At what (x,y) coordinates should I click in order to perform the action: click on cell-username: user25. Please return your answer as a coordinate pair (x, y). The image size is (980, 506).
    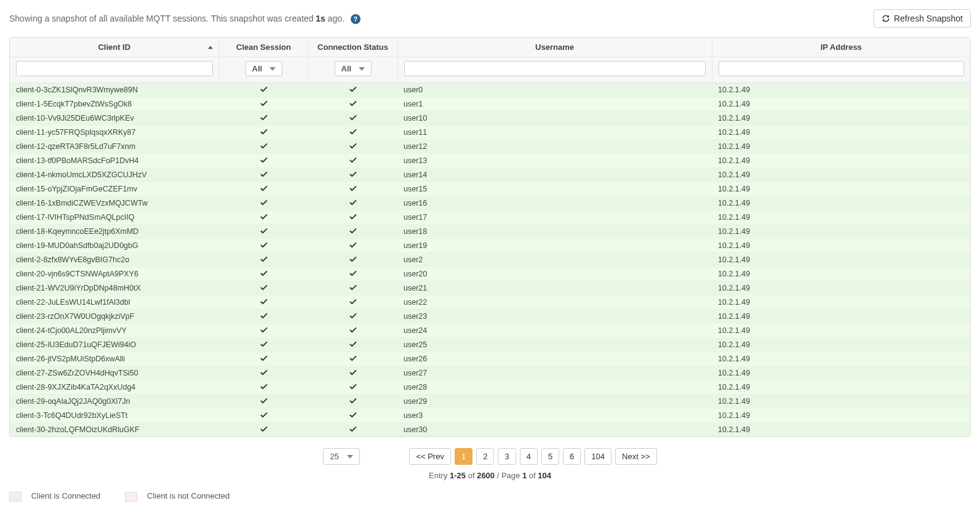
    Looking at the image, I should click on (555, 345).